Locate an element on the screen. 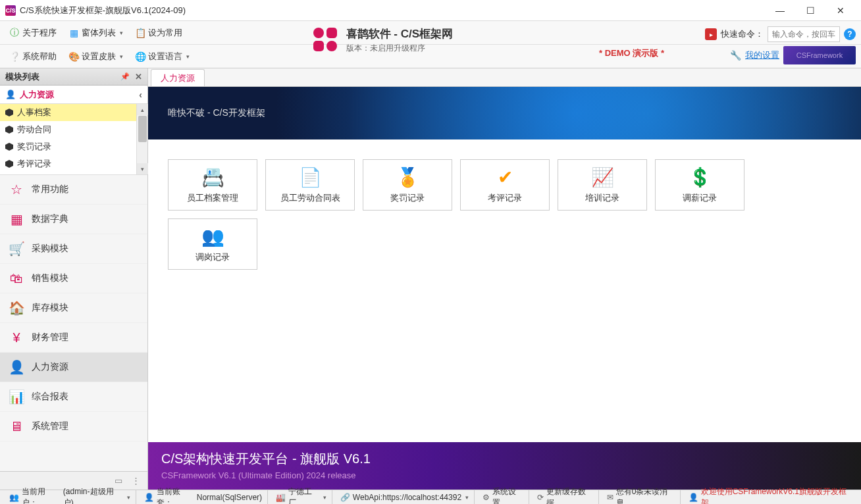 The height and width of the screenshot is (504, 861). tab-hr: 人力资源 is located at coordinates (178, 78).